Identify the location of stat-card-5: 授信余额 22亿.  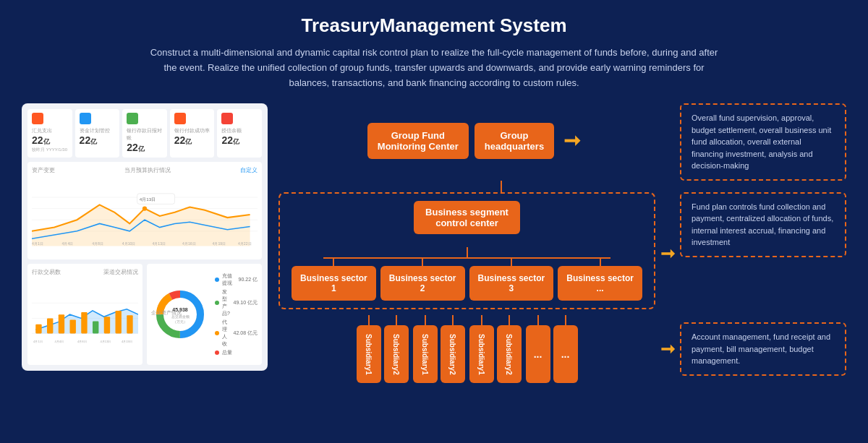
(239, 133).